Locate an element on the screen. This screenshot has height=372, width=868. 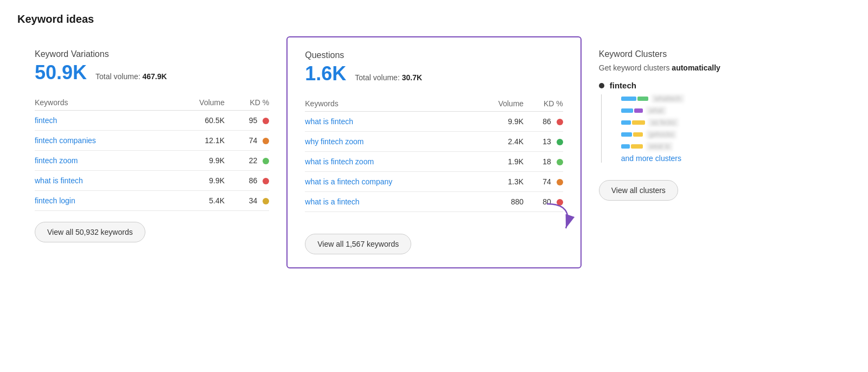
cluster-label: fintech is located at coordinates (623, 86).